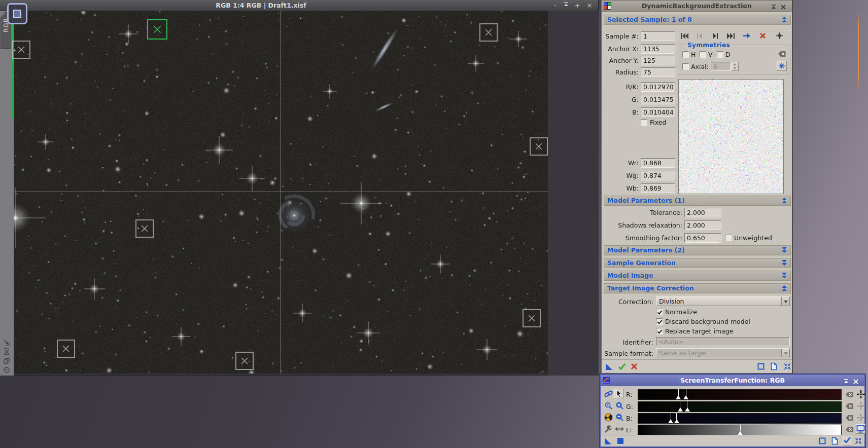  Describe the element at coordinates (774, 366) in the screenshot. I see `reset-button` at that location.